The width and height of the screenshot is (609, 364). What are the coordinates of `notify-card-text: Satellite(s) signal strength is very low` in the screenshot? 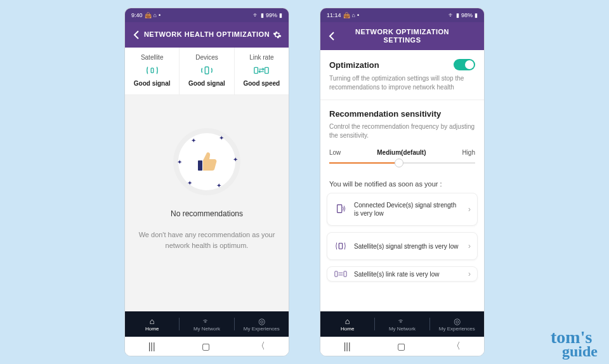 It's located at (408, 246).